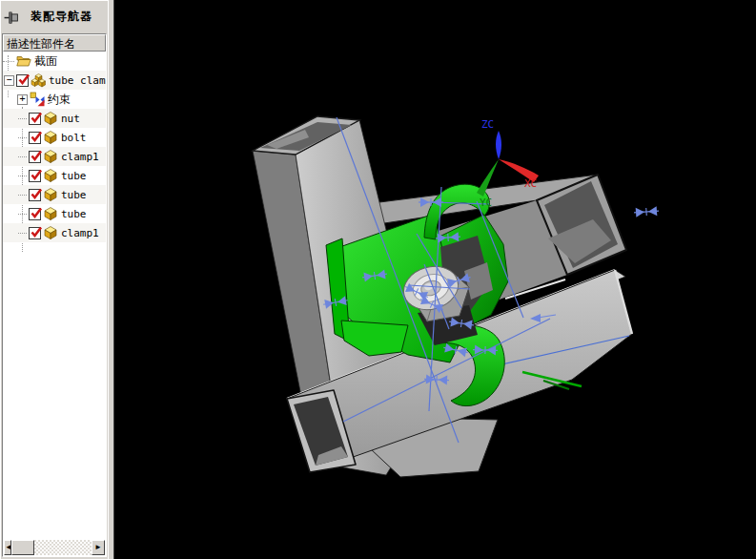 The height and width of the screenshot is (559, 756). I want to click on scroll-left-button: ◄, so click(8, 548).